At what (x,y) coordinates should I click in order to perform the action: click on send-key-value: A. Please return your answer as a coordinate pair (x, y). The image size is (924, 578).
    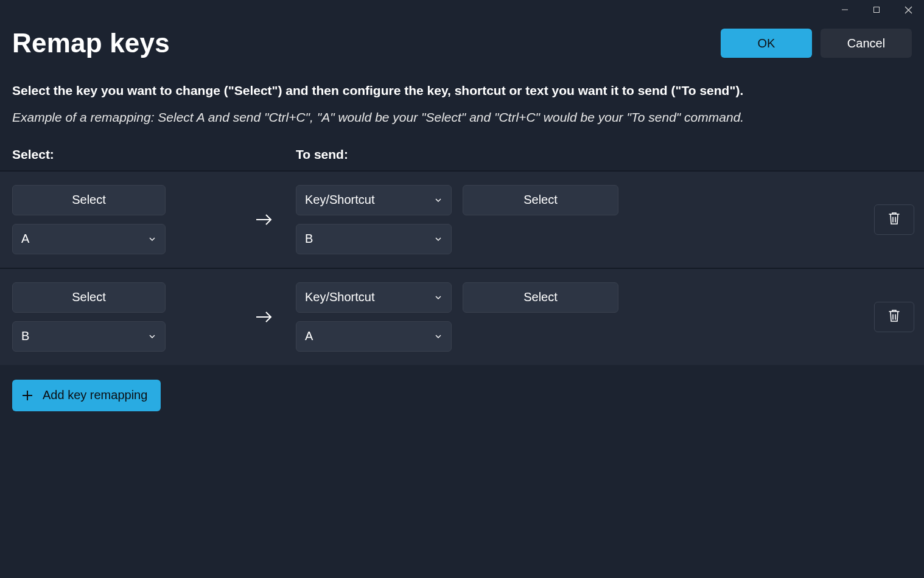
    Looking at the image, I should click on (309, 336).